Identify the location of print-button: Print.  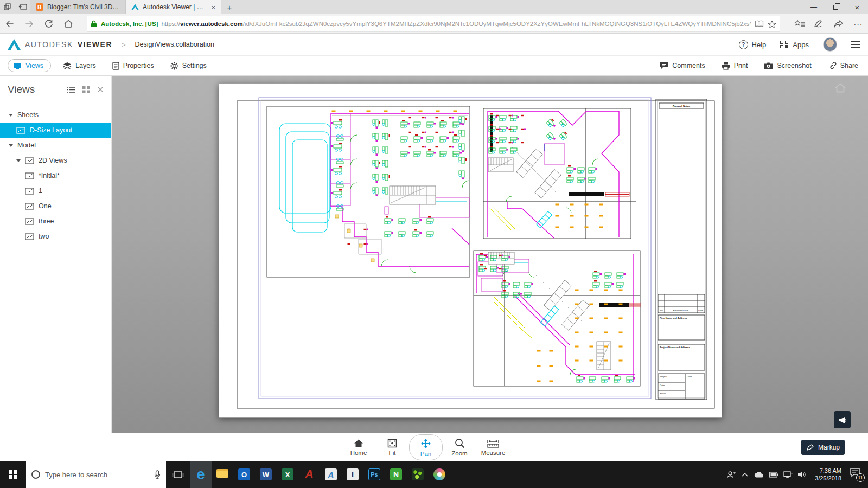
(735, 66).